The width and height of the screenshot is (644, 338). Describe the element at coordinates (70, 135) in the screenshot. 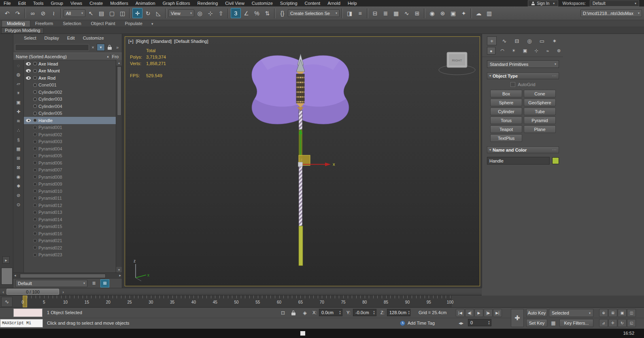

I see `scene-object-row: Pyramid002` at that location.